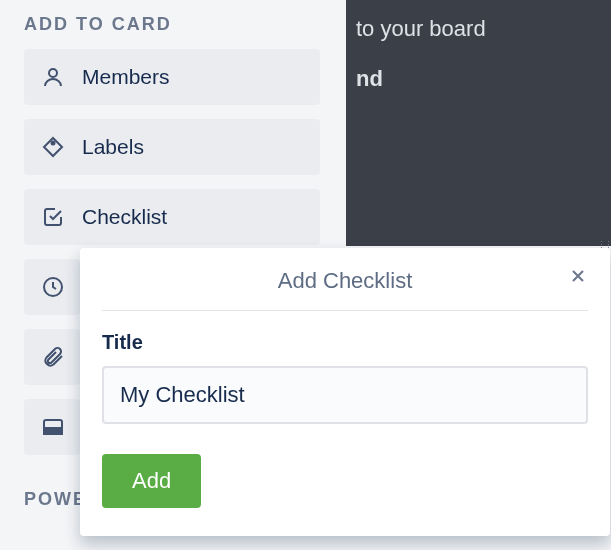 This screenshot has width=611, height=550. What do you see at coordinates (113, 147) in the screenshot?
I see `labels-label: Labels` at bounding box center [113, 147].